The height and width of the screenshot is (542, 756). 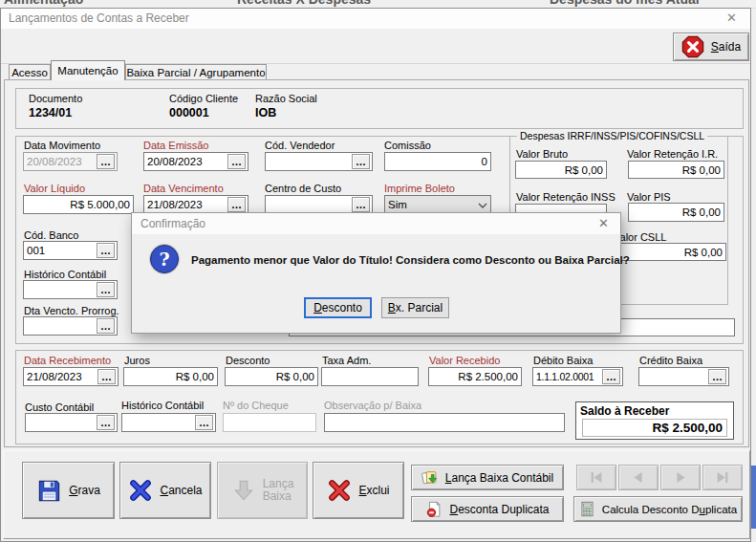 I want to click on valor-liquido-field: R$ 5.000,00, so click(x=78, y=205).